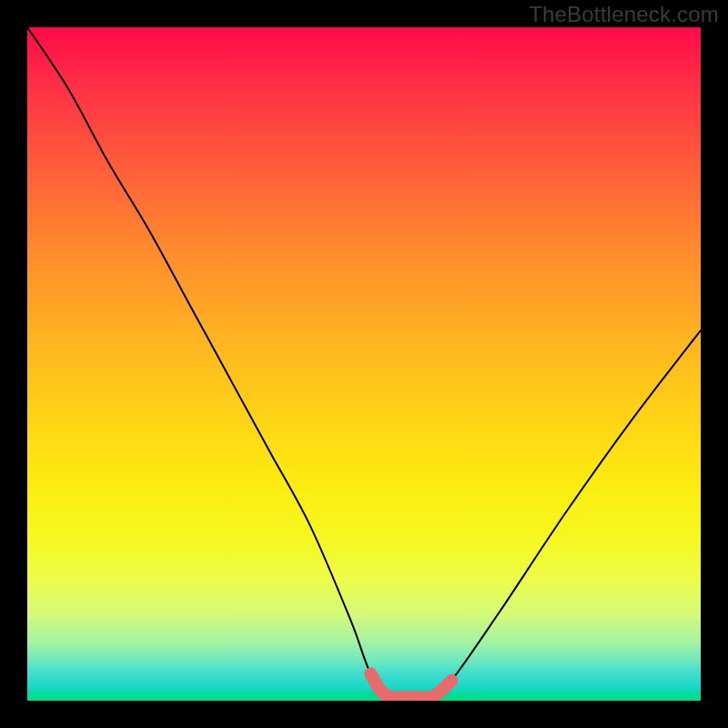 The height and width of the screenshot is (728, 728). I want to click on watermark-text: TheBottleneck.com, so click(624, 15).